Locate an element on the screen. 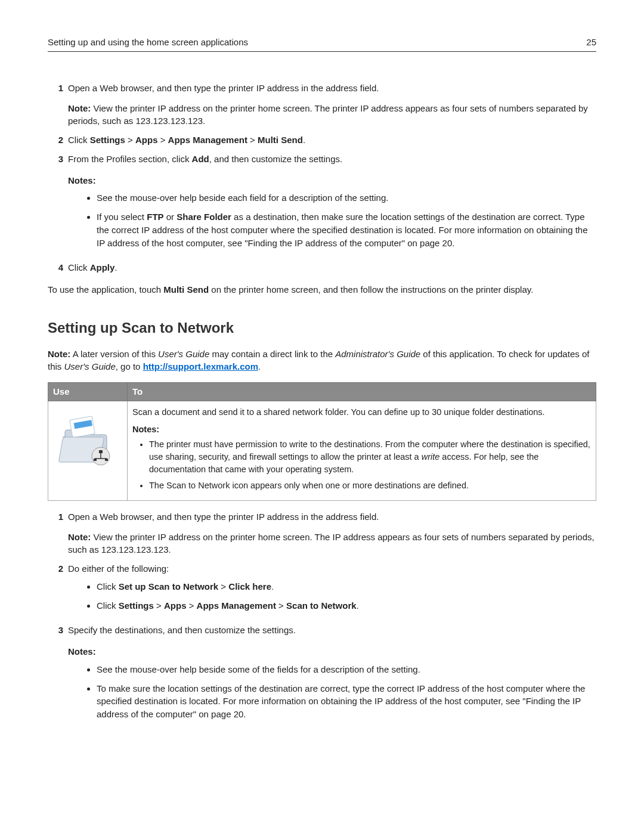 The height and width of the screenshot is (833, 644). feature-table: Use To Scan a document and is located at coordinates (322, 441).